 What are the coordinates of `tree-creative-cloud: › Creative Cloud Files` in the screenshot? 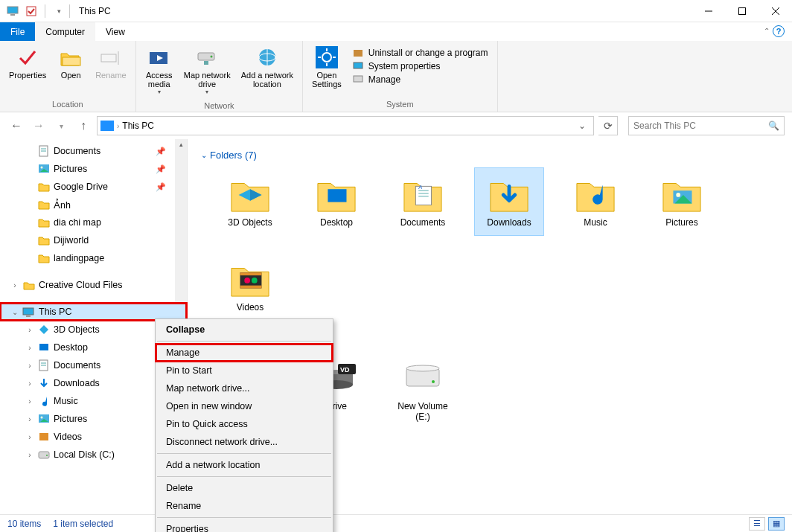 It's located at (94, 285).